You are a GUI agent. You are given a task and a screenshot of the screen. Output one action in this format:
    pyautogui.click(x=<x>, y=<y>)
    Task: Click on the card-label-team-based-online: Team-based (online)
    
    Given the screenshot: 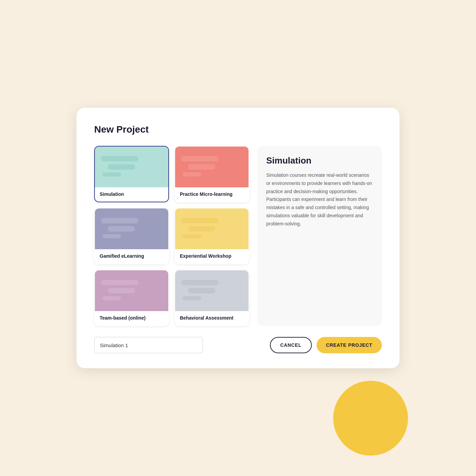 What is the action you would take?
    pyautogui.click(x=132, y=318)
    